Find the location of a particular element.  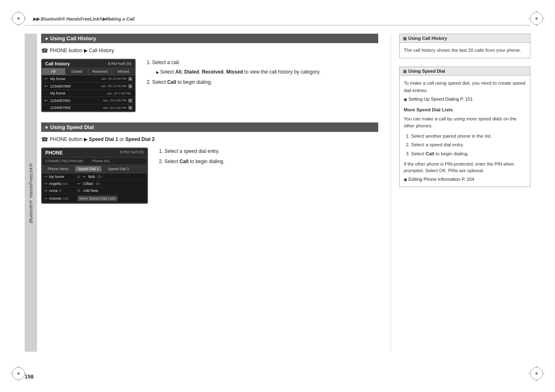

call-row-3: My home Jan. 20 7:00 PM is located at coordinates (88, 94).